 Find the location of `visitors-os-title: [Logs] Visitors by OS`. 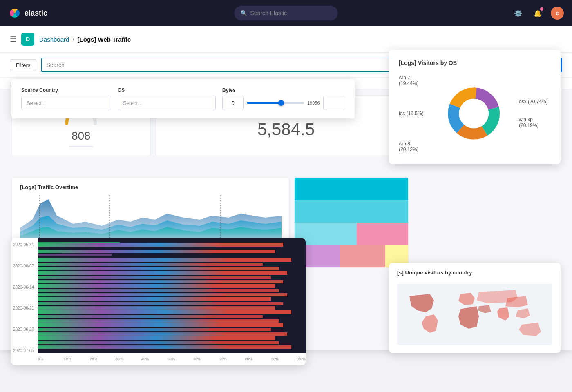

visitors-os-title: [Logs] Visitors by OS is located at coordinates (475, 63).